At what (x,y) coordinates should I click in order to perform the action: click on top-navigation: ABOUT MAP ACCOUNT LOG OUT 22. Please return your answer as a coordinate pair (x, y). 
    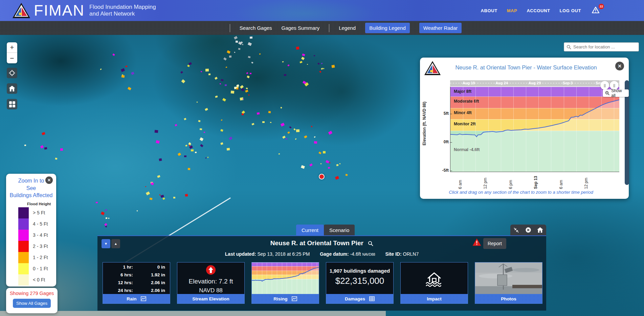
    Looking at the image, I should click on (540, 10).